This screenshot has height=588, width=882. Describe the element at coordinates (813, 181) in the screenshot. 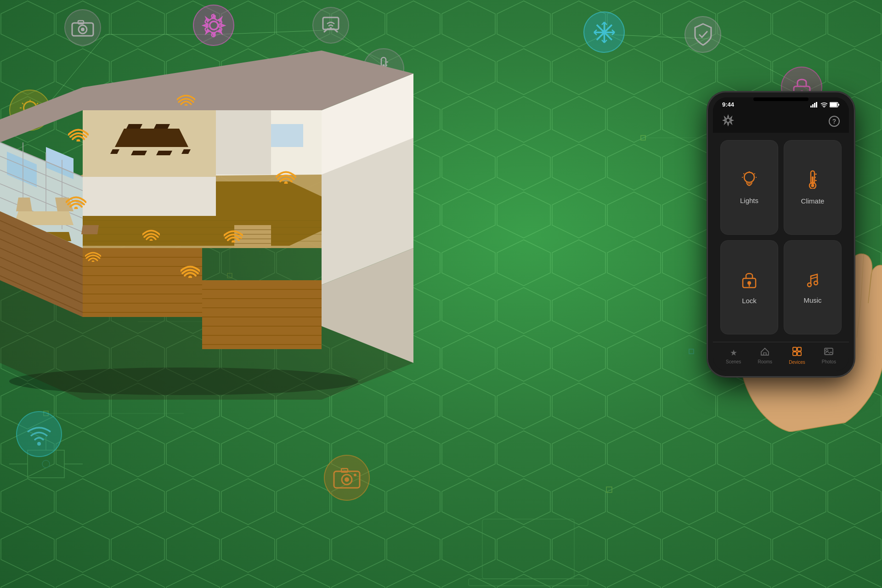

I see `climate-icon` at that location.